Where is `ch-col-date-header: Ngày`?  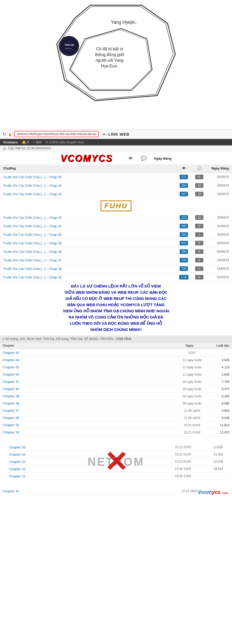 ch-col-date-header: Ngày is located at coordinates (189, 346).